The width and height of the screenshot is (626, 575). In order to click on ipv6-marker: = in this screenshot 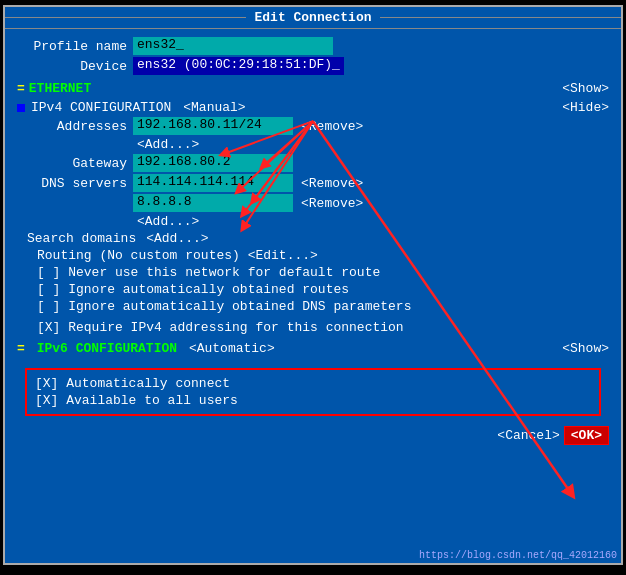, I will do `click(21, 348)`.